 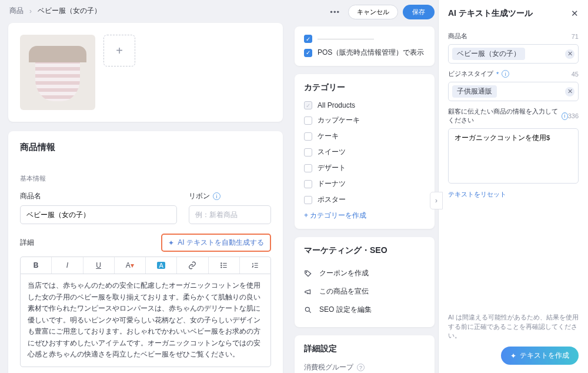 What do you see at coordinates (99, 197) in the screenshot?
I see `product-name-label: 商品名` at bounding box center [99, 197].